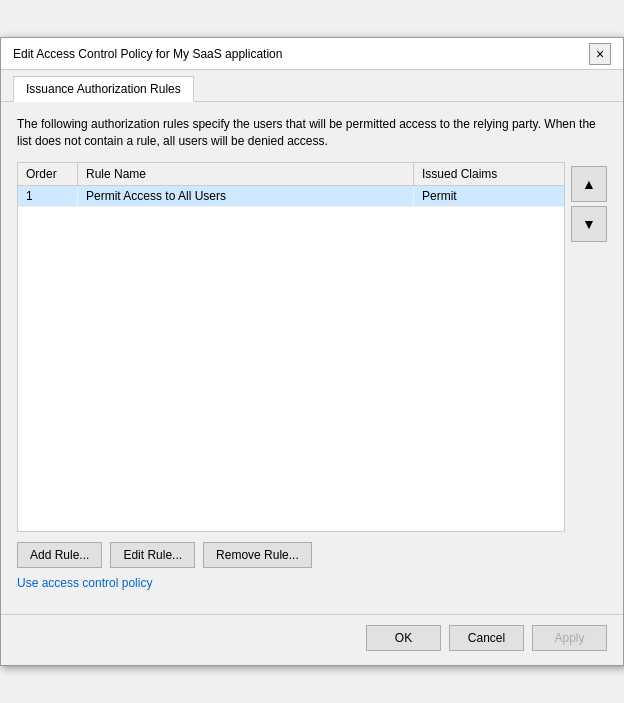  Describe the element at coordinates (570, 638) in the screenshot. I see `apply-button: Apply` at that location.